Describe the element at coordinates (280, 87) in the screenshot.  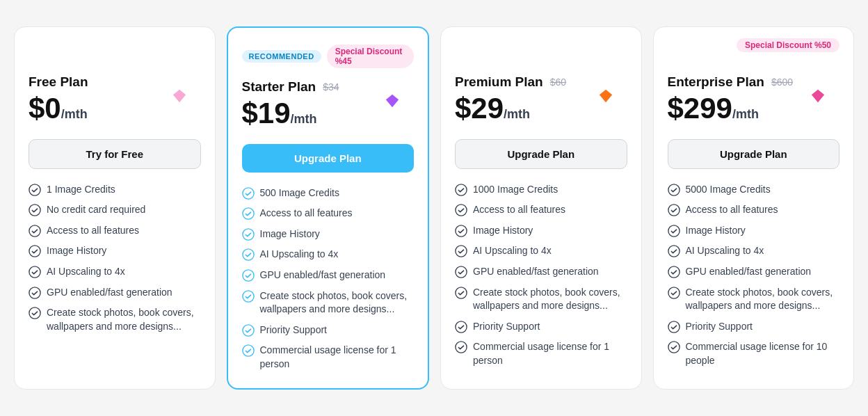
I see `plan-name: Starter Plan` at that location.